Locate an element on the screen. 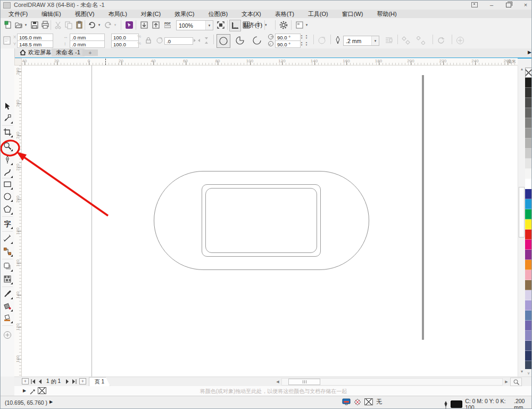 The width and height of the screenshot is (532, 409). horizontal-ruler: 毫米 4020020406080100120140160180200220240… is located at coordinates (270, 62).